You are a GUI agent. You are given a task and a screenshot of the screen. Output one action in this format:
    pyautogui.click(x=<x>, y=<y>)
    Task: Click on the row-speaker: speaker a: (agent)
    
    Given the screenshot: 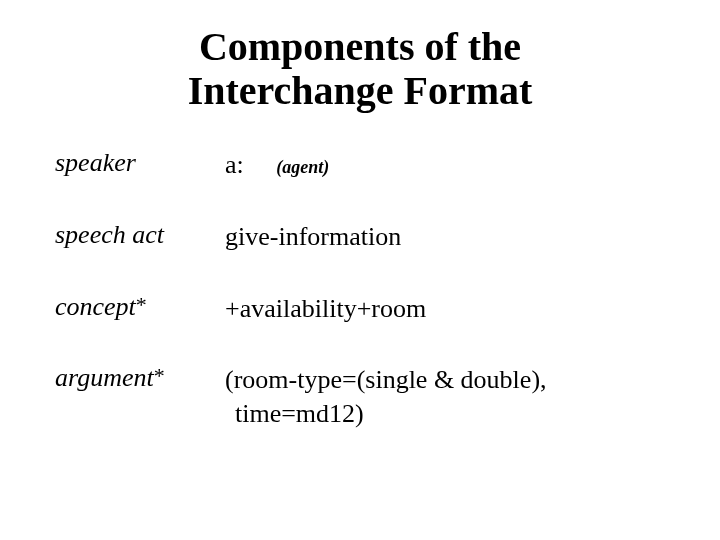 What is the action you would take?
    pyautogui.click(x=360, y=165)
    